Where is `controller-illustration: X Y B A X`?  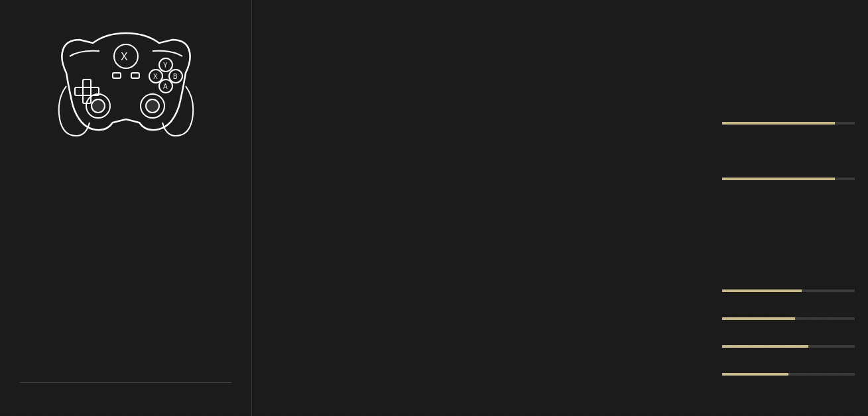 controller-illustration: X Y B A X is located at coordinates (126, 86).